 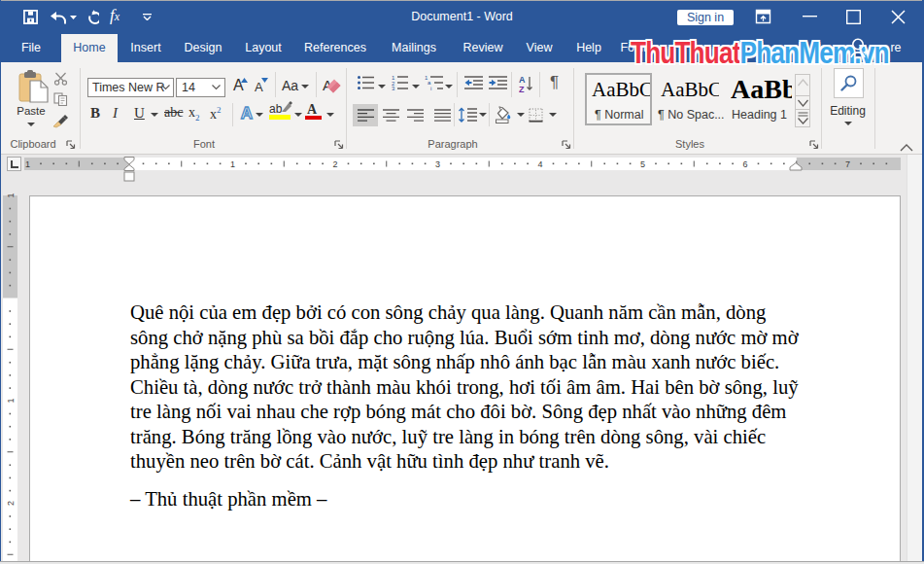 What do you see at coordinates (744, 164) in the screenshot?
I see `svg-text: 6` at bounding box center [744, 164].